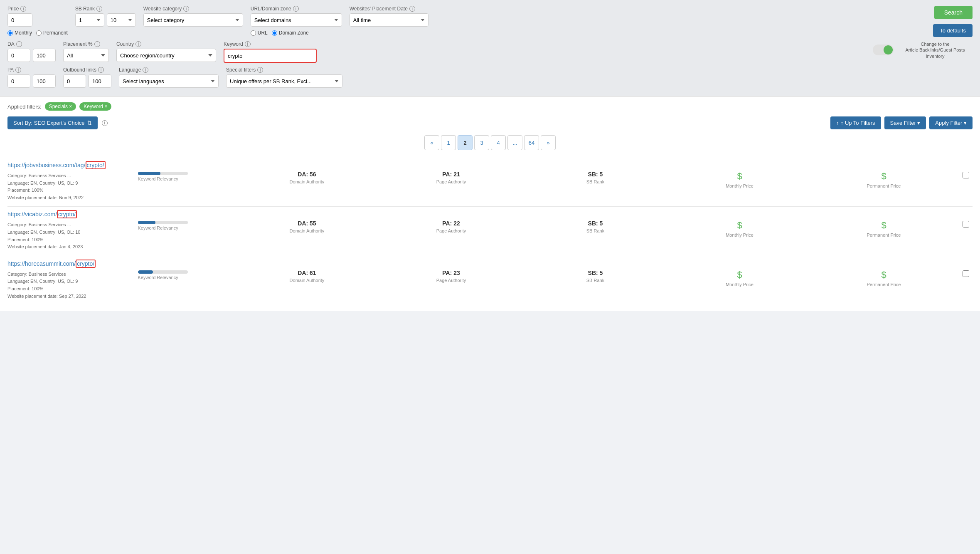  What do you see at coordinates (595, 182) in the screenshot?
I see `sb-rank-label-0: SB Rank` at bounding box center [595, 182].